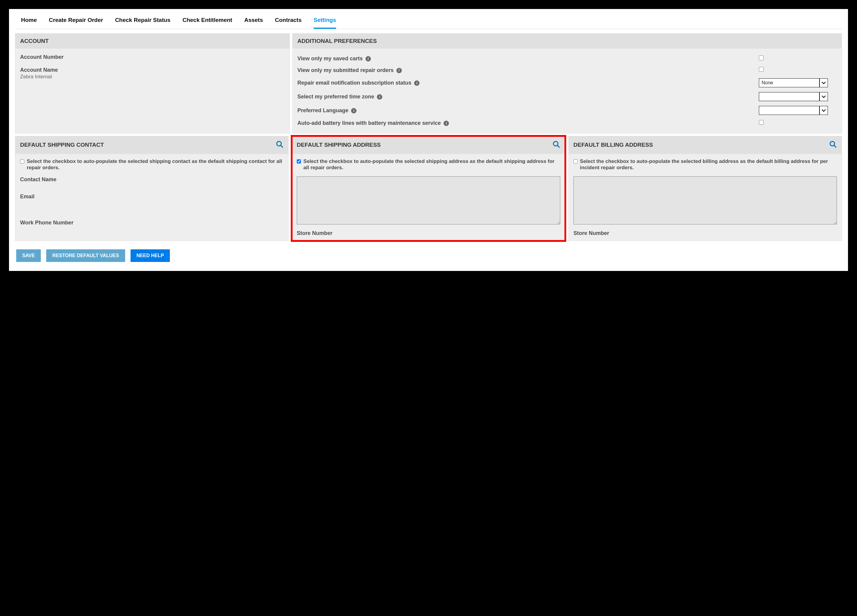 This screenshot has height=616, width=857. Describe the element at coordinates (705, 145) in the screenshot. I see `billing-address-header: DEFAULT BILLING ADDRESS` at that location.